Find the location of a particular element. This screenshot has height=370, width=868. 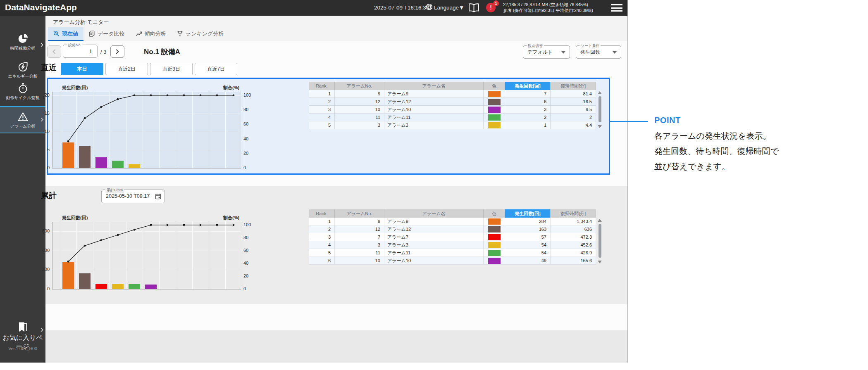

table-cell: 165.6 is located at coordinates (573, 261).